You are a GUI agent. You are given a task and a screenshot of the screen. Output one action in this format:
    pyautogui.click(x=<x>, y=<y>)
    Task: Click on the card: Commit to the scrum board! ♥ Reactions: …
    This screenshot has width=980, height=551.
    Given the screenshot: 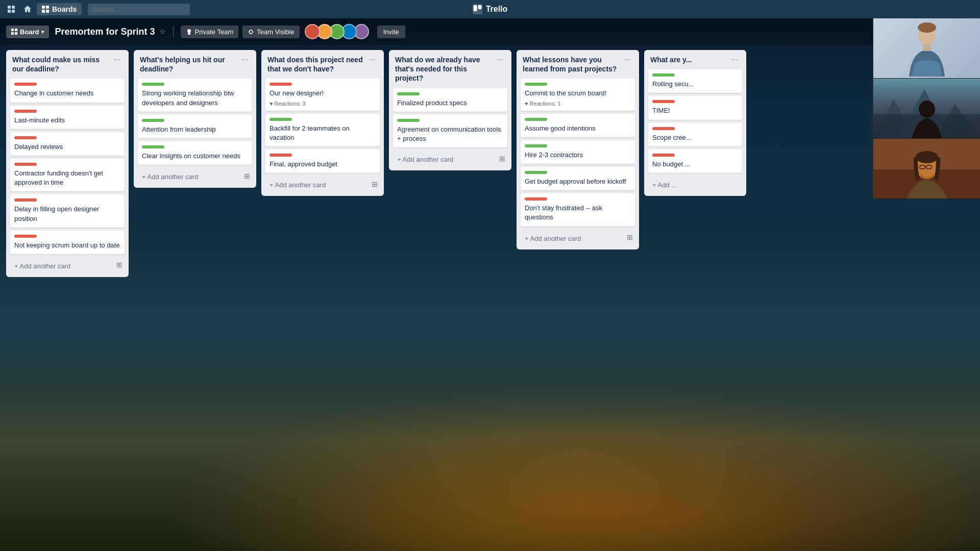 What is the action you would take?
    pyautogui.click(x=578, y=94)
    